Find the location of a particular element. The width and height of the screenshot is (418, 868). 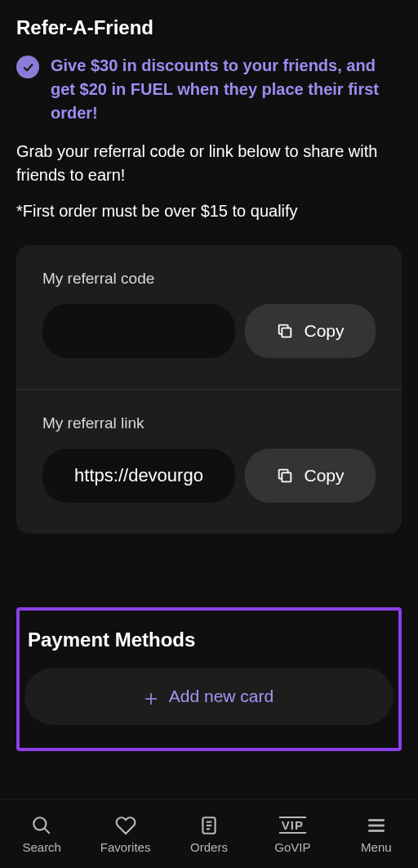

bottom-nav: Search Favorites Orders VIP GoVIP is located at coordinates (209, 834).